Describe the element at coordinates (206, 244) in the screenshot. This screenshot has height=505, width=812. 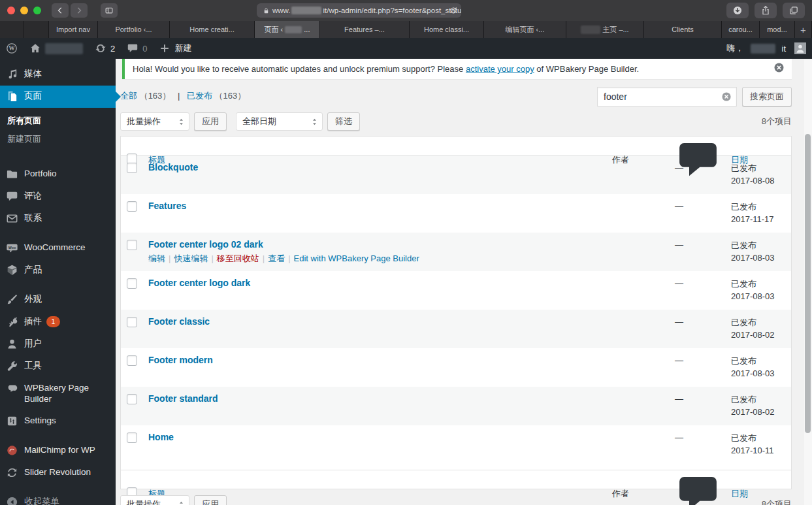
I see `page-title-link: Footer center logo 02 dark` at that location.